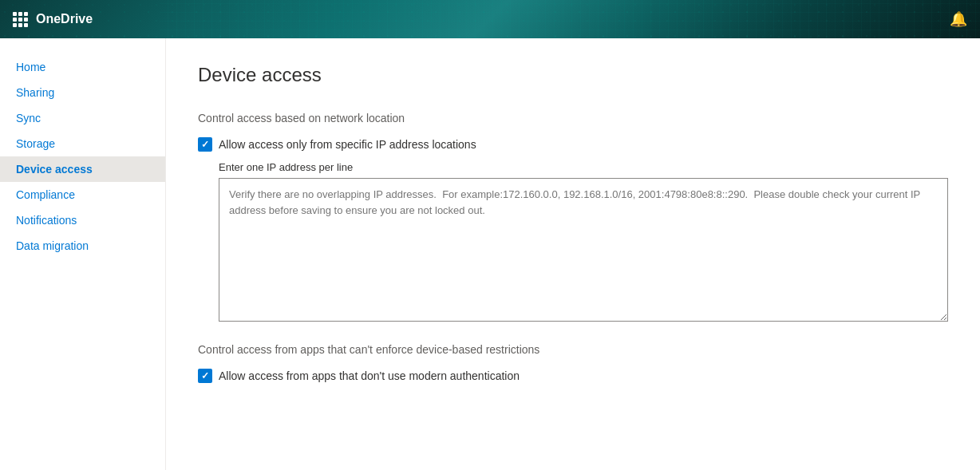 This screenshot has height=470, width=980. What do you see at coordinates (83, 144) in the screenshot?
I see `sidebar-item-storage: Storage` at bounding box center [83, 144].